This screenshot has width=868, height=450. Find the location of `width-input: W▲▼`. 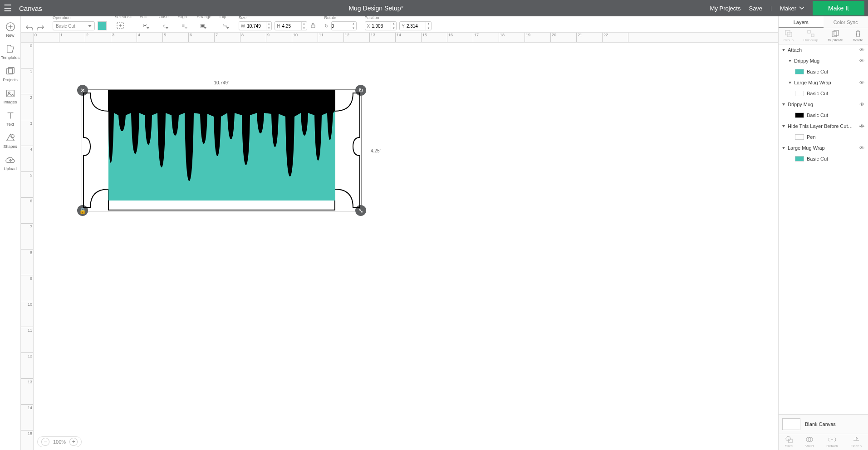

width-input: W▲▼ is located at coordinates (255, 26).